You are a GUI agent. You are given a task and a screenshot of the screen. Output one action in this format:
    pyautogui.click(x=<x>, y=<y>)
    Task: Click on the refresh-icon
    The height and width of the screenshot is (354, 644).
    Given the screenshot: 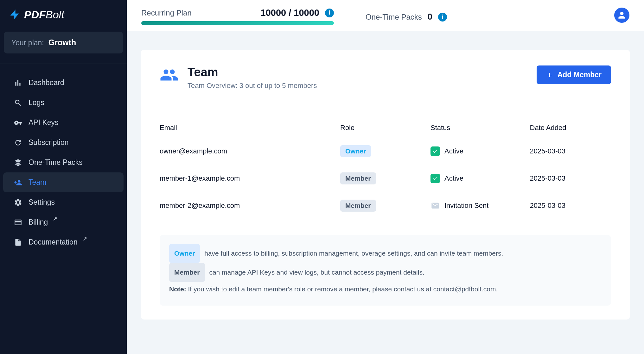 What is the action you would take?
    pyautogui.click(x=18, y=143)
    